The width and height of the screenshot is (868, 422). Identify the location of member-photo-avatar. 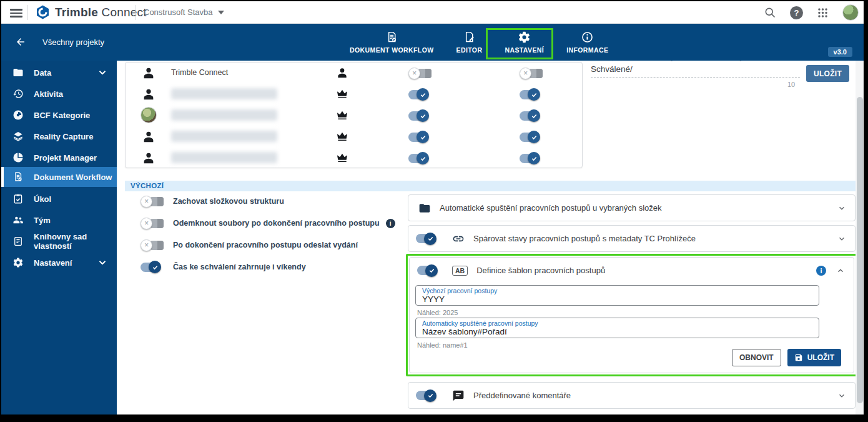
(149, 115).